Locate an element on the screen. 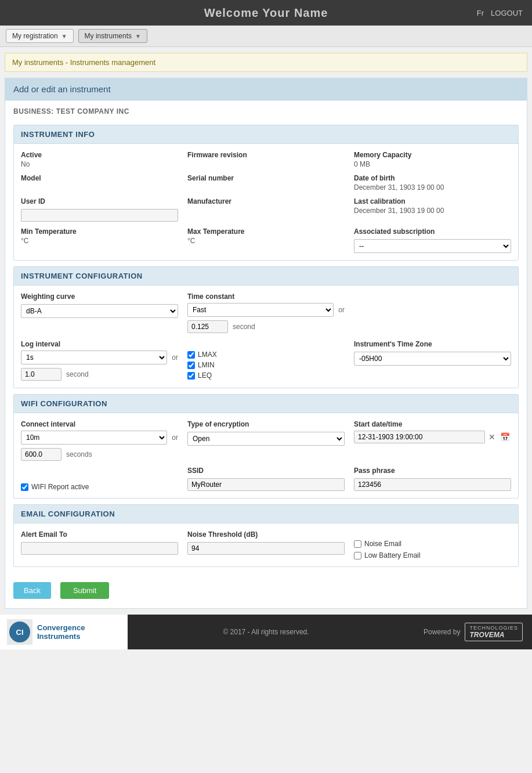 Image resolution: width=532 pixels, height=773 pixels. leq-checkbox is located at coordinates (191, 376).